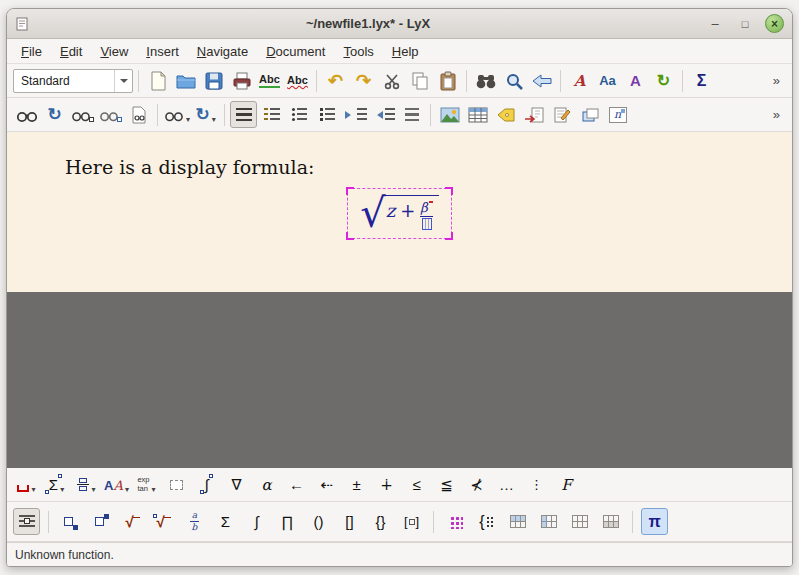  I want to click on math-panel-toggle: π, so click(654, 522).